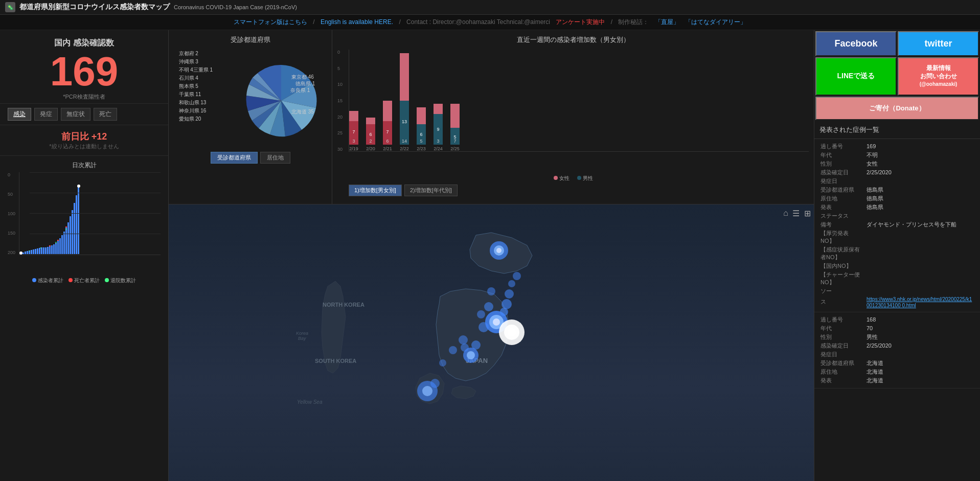 This screenshot has height=481, width=980. What do you see at coordinates (196, 95) in the screenshot?
I see `pie-label: 千葉県 11` at bounding box center [196, 95].